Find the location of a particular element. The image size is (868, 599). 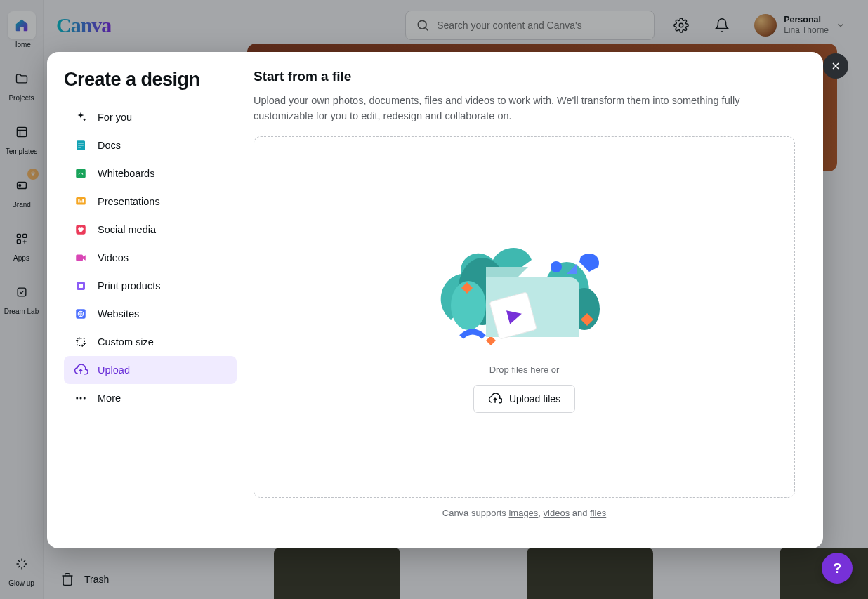

cat-docs: Docs is located at coordinates (150, 145).